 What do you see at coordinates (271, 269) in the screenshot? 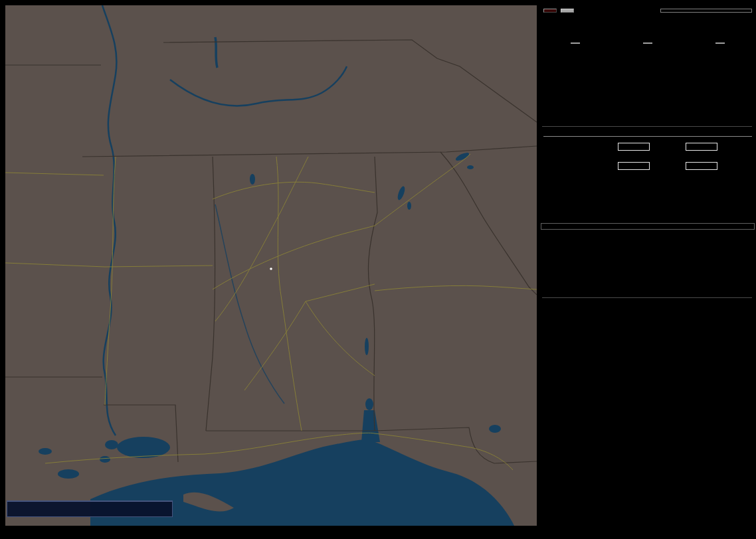
I see `sensor-marker` at bounding box center [271, 269].